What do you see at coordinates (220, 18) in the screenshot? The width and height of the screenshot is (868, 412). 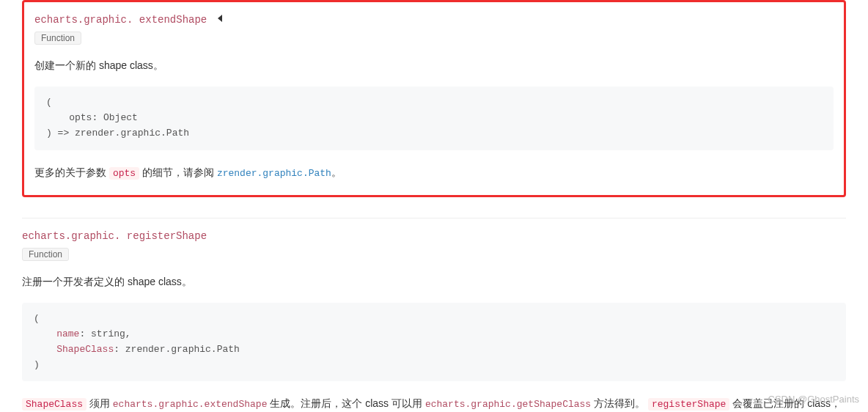 I see `collapse-toggle-icon` at bounding box center [220, 18].